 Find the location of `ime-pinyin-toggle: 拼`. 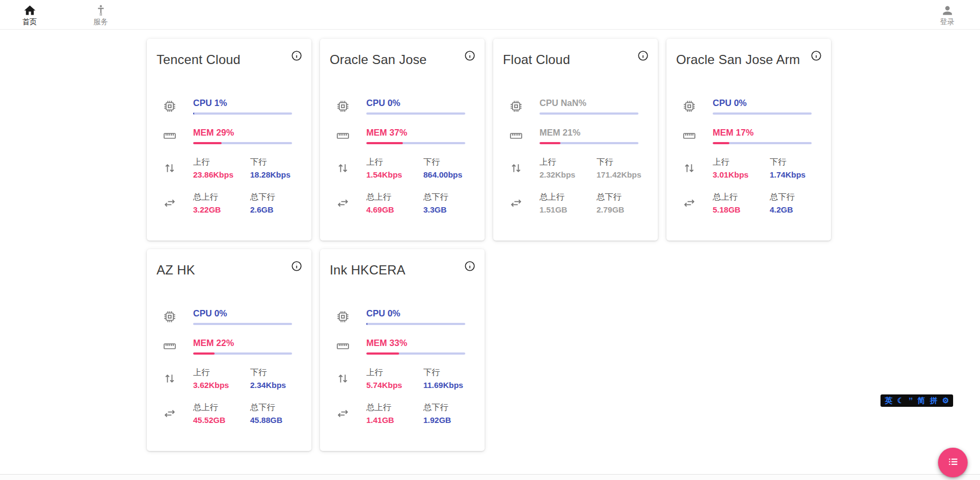

ime-pinyin-toggle: 拼 is located at coordinates (934, 400).